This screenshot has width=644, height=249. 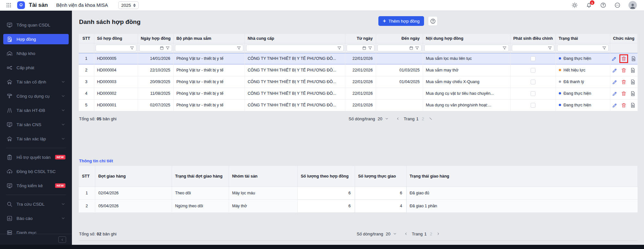 What do you see at coordinates (134, 5) in the screenshot?
I see `year-spinner-icon` at bounding box center [134, 5].